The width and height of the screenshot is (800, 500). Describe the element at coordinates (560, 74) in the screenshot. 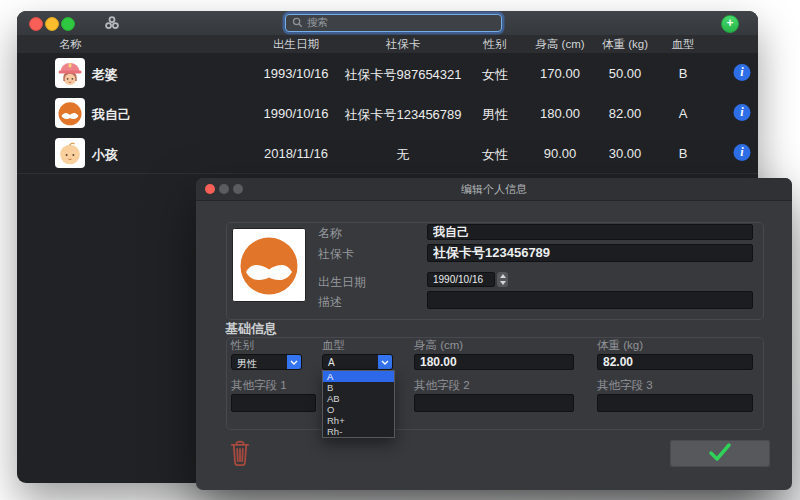

I see `cell-height: 170.00` at that location.